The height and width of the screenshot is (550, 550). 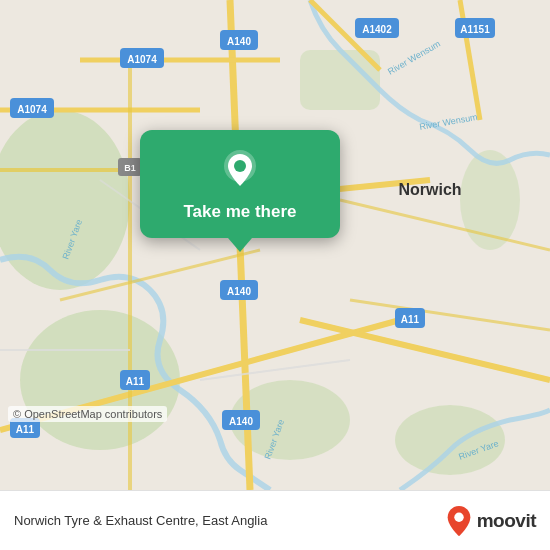 What do you see at coordinates (240, 212) in the screenshot?
I see `take-me-there-button: Take me there` at bounding box center [240, 212].